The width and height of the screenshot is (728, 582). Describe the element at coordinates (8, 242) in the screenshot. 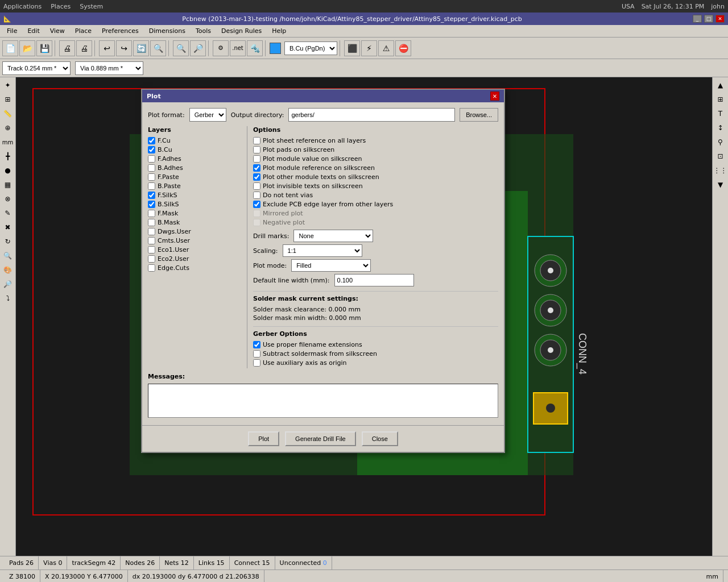

I see `rotate-tool: ↻` at that location.